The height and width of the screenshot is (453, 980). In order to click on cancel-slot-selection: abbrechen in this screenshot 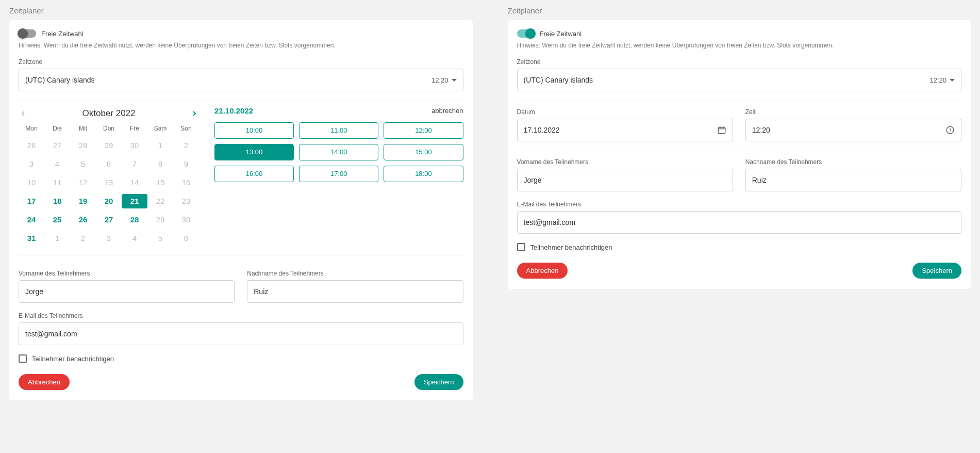, I will do `click(447, 110)`.